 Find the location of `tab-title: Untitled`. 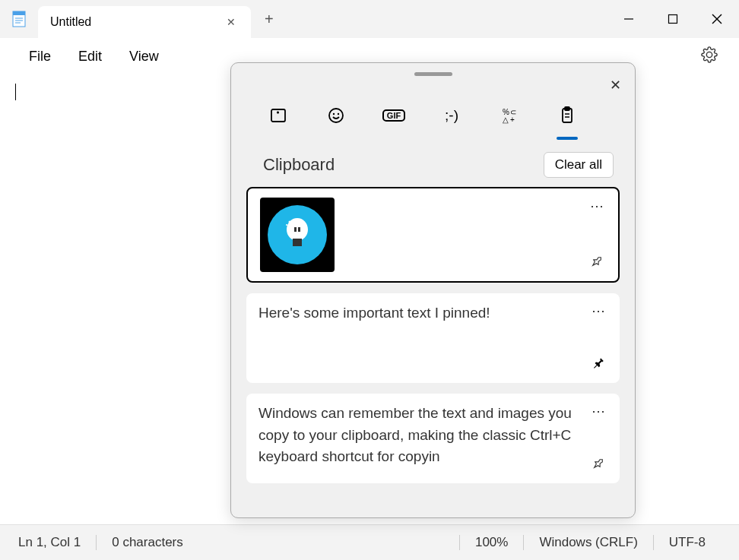

tab-title: Untitled is located at coordinates (71, 22).